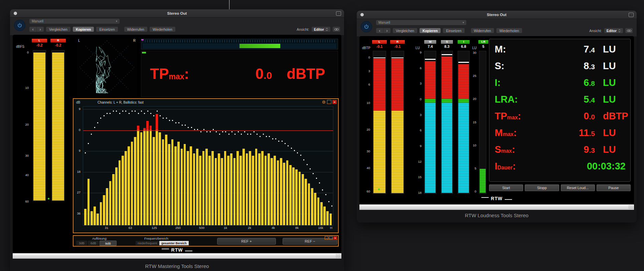 Image resolution: width=644 pixels, height=271 pixels. I want to click on transport-button: Stopp, so click(542, 188).